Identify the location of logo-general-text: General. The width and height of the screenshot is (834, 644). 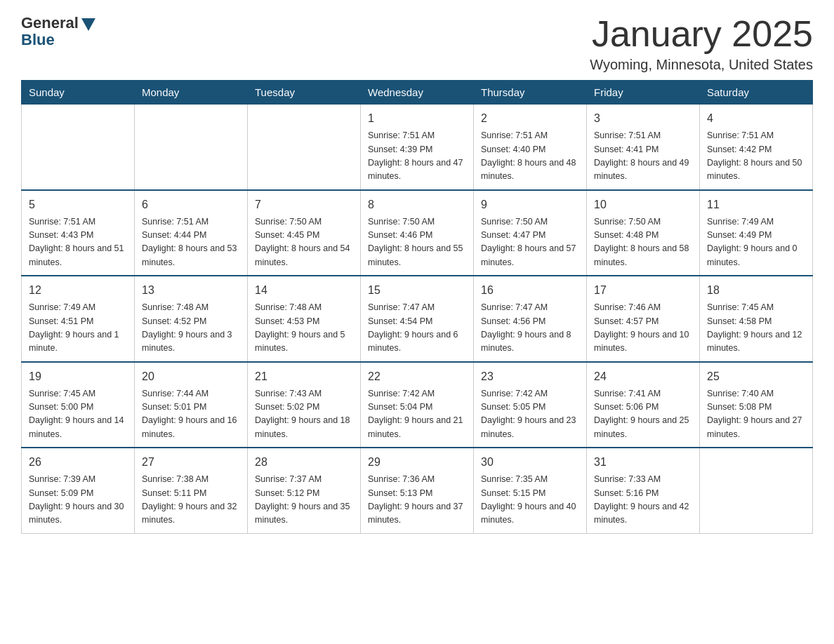
(50, 23).